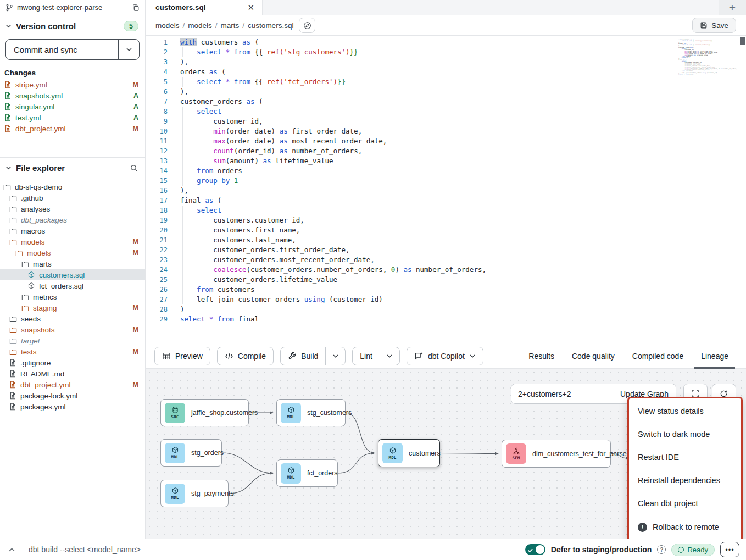  I want to click on build-options-caret, so click(335, 356).